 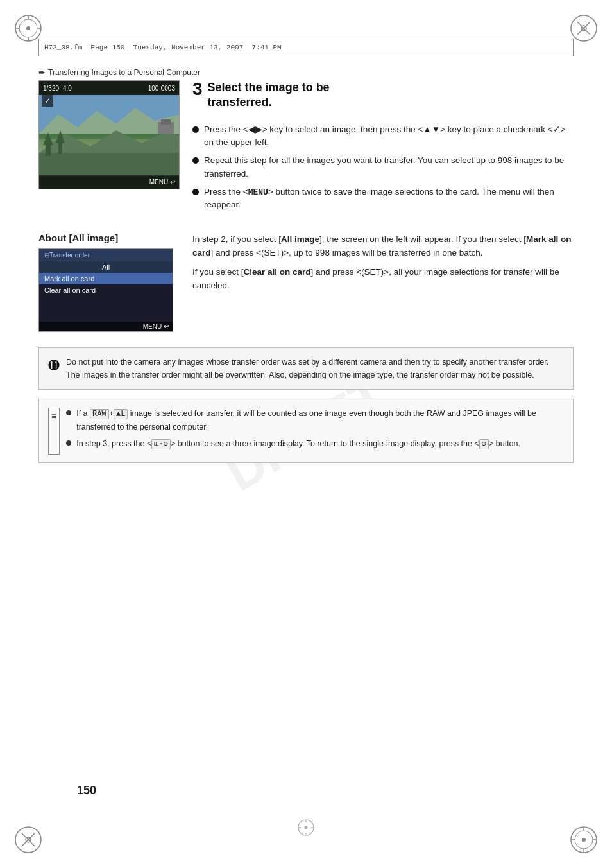 What do you see at coordinates (162, 182) in the screenshot?
I see `menu-label: MENU ↩` at bounding box center [162, 182].